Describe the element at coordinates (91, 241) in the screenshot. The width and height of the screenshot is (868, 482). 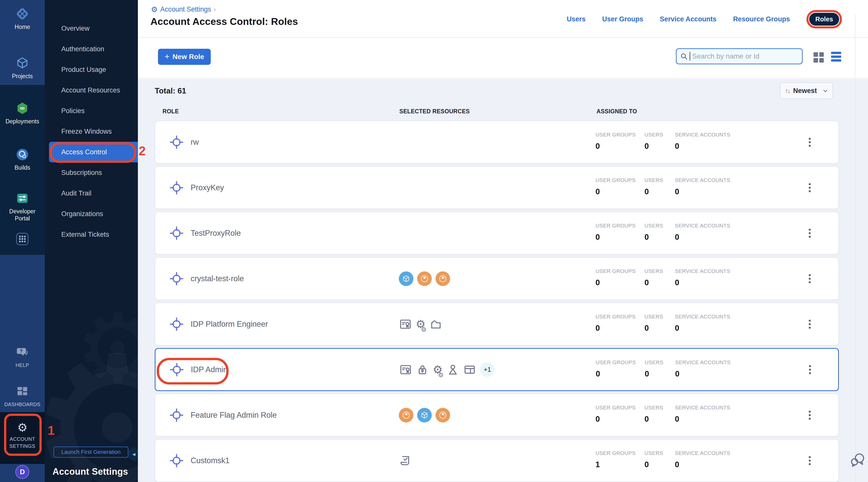
I see `settings-sidebar: ⚙ ⚙ OverviewAuthenticationProduct UsageA…` at that location.